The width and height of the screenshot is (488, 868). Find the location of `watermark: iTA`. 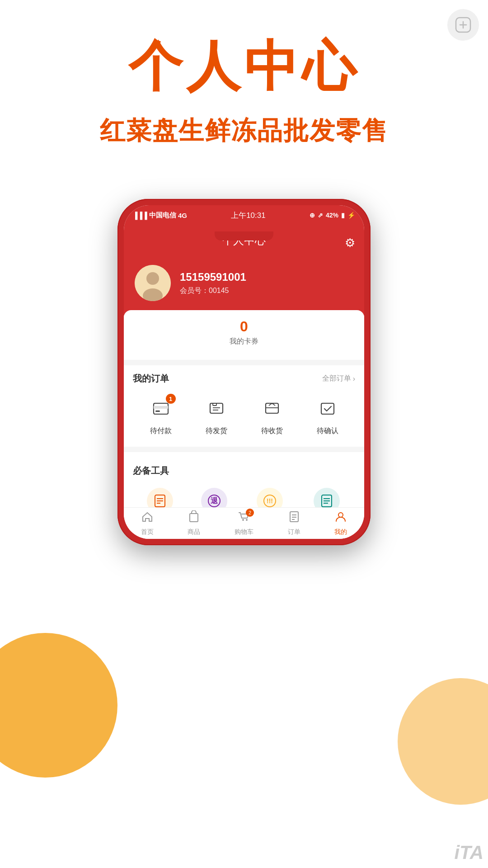

watermark: iTA is located at coordinates (461, 845).